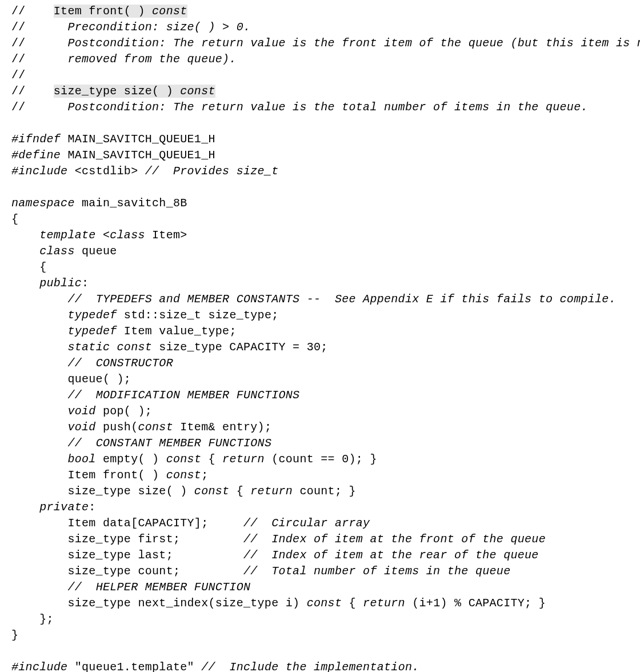  I want to click on code-line: // Postcondition: The return value is th…, so click(320, 43).